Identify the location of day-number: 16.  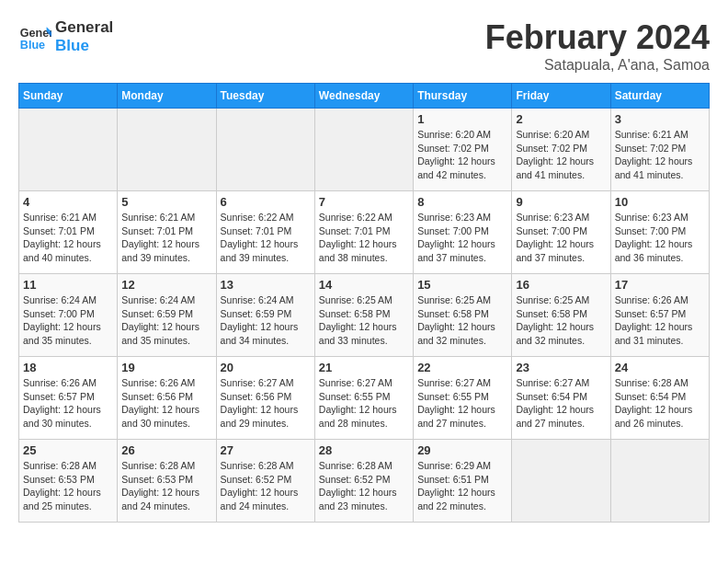
(561, 285).